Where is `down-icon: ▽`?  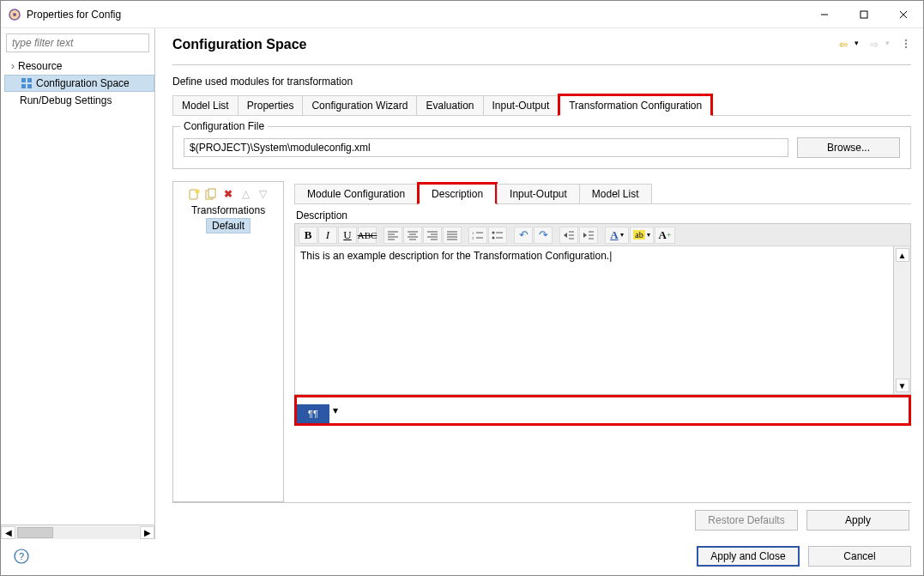 down-icon: ▽ is located at coordinates (263, 194).